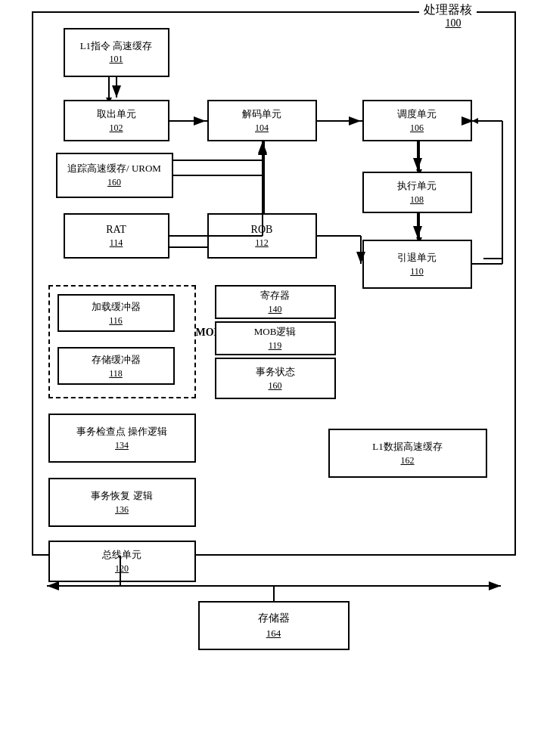  I want to click on store-buffer-number: 118, so click(116, 373).